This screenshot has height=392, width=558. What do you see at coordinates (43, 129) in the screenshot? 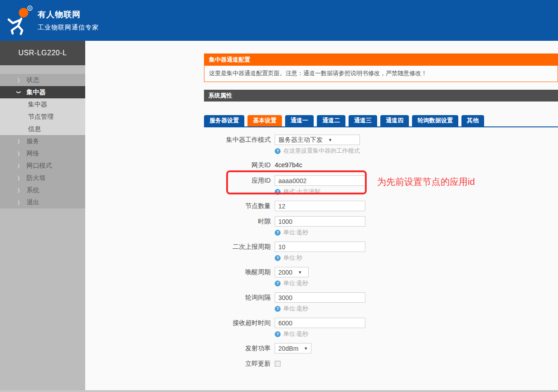
I see `sidebar-subitem-info: 信息` at bounding box center [43, 129].